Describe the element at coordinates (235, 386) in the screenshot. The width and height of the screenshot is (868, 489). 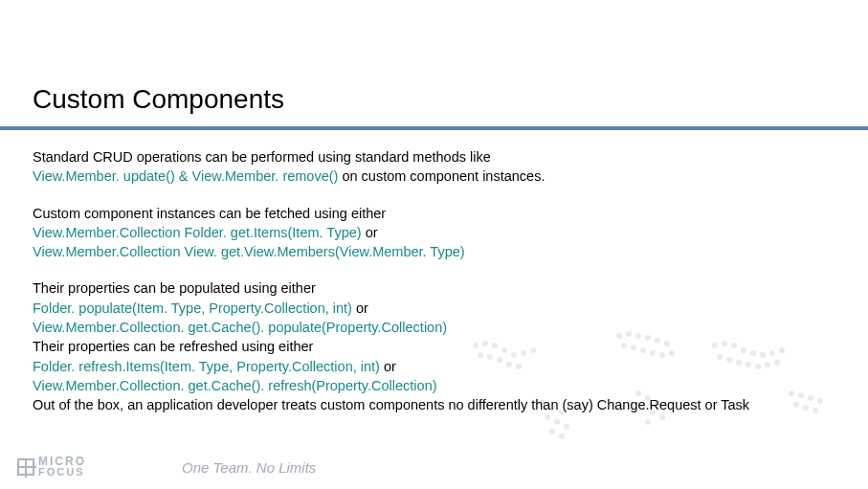
I see `code-text: View.Member.Collection. get.Cache(). ref…` at that location.